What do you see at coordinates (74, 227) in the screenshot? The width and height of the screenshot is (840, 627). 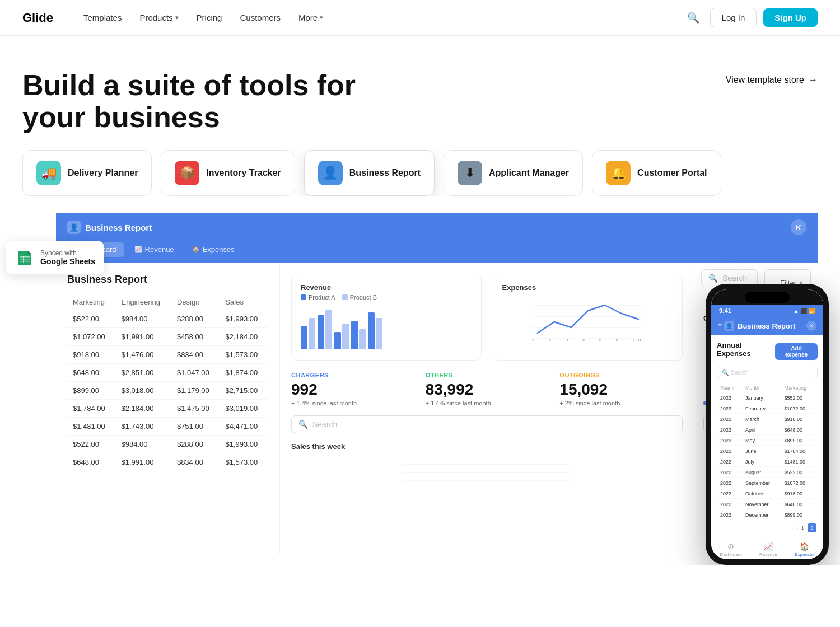 I see `app-header-user-icon: 👤` at bounding box center [74, 227].